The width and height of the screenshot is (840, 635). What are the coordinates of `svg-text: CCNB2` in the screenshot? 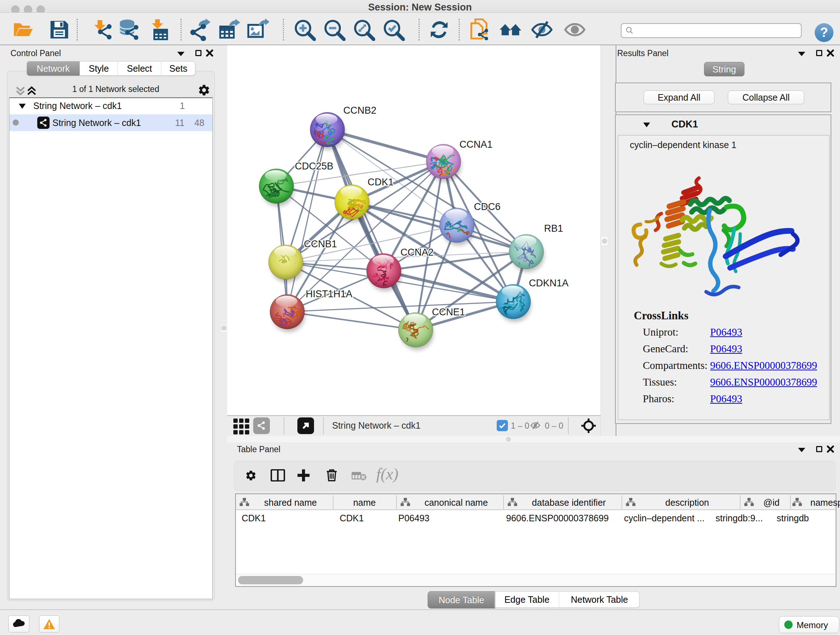 It's located at (360, 110).